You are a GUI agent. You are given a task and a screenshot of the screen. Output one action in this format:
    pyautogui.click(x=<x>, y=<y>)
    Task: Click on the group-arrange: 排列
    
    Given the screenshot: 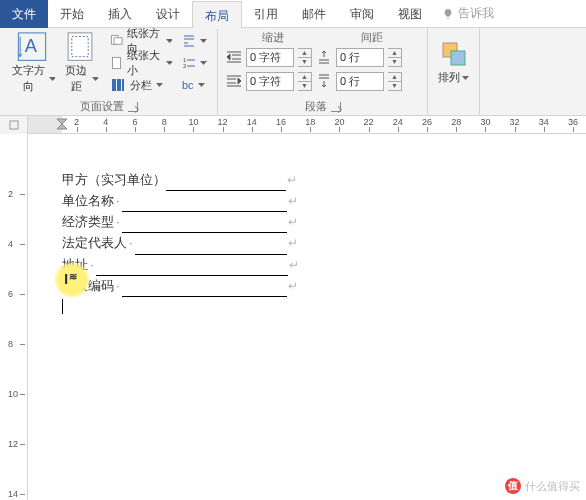 What is the action you would take?
    pyautogui.click(x=454, y=72)
    